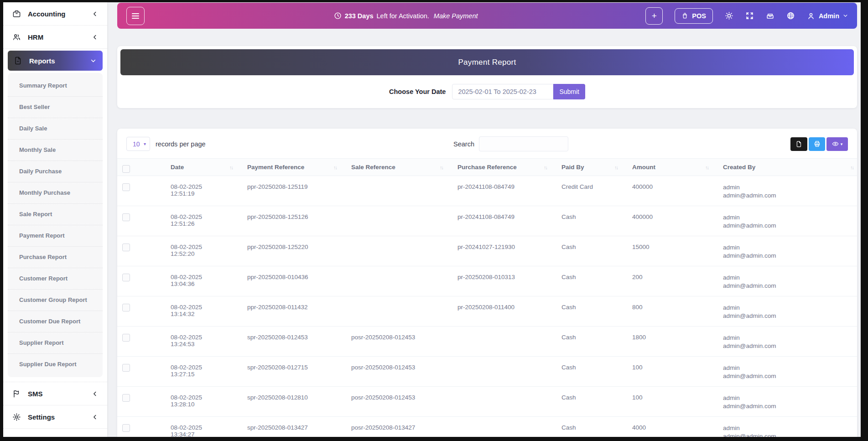 This screenshot has width=868, height=441. What do you see at coordinates (55, 300) in the screenshot?
I see `sidebar-report-item: Customer Group Report` at bounding box center [55, 300].